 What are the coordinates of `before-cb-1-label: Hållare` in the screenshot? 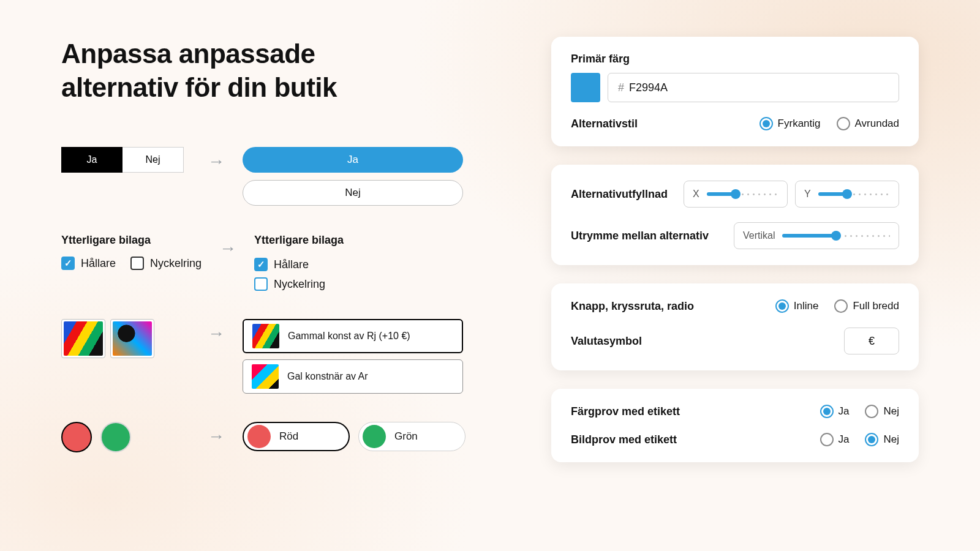 It's located at (98, 263).